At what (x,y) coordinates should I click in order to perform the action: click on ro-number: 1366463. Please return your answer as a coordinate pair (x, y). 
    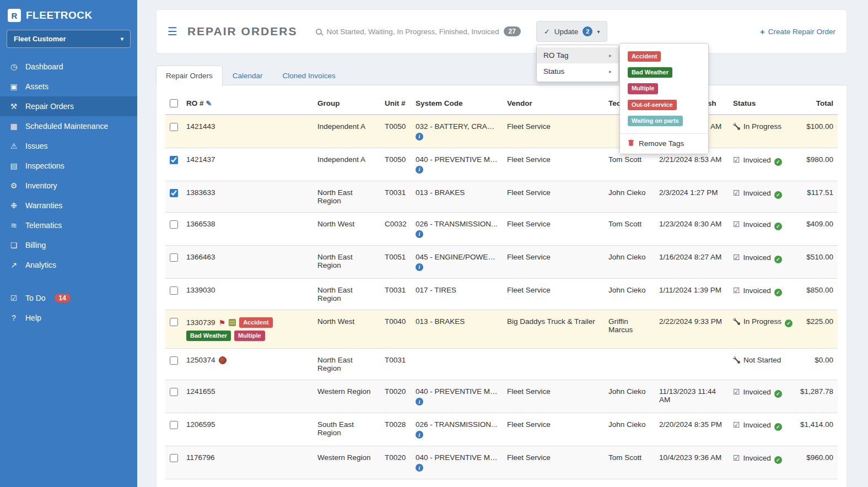
    Looking at the image, I should click on (201, 257).